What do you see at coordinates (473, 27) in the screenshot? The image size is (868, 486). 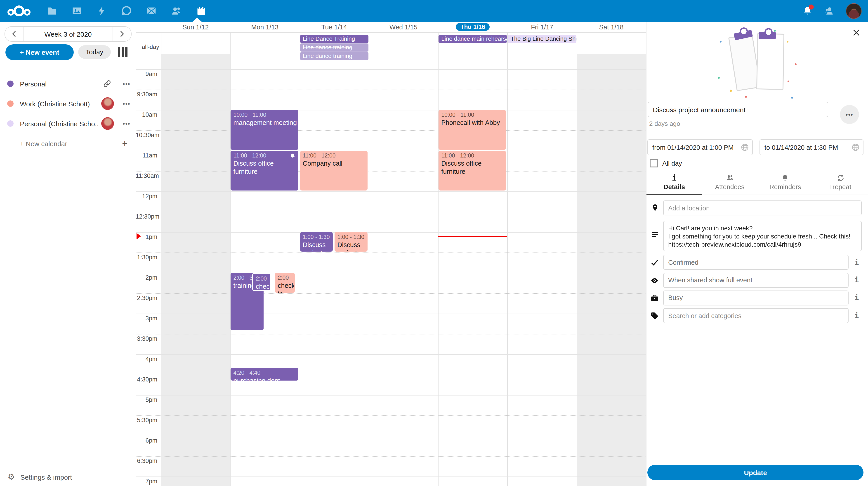 I see `today-pill: Thu 1/16` at bounding box center [473, 27].